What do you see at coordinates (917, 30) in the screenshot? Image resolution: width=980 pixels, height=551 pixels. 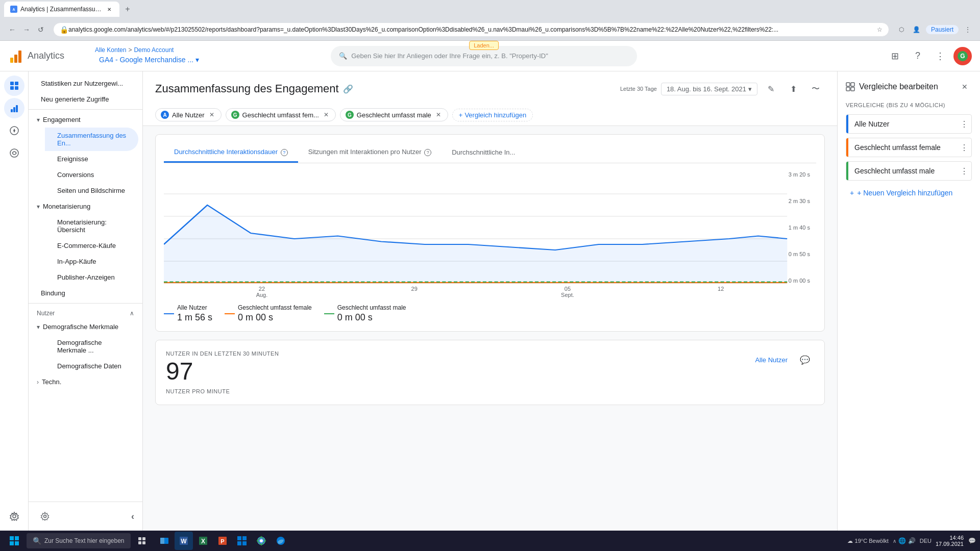 I see `profile-button: 👤` at bounding box center [917, 30].